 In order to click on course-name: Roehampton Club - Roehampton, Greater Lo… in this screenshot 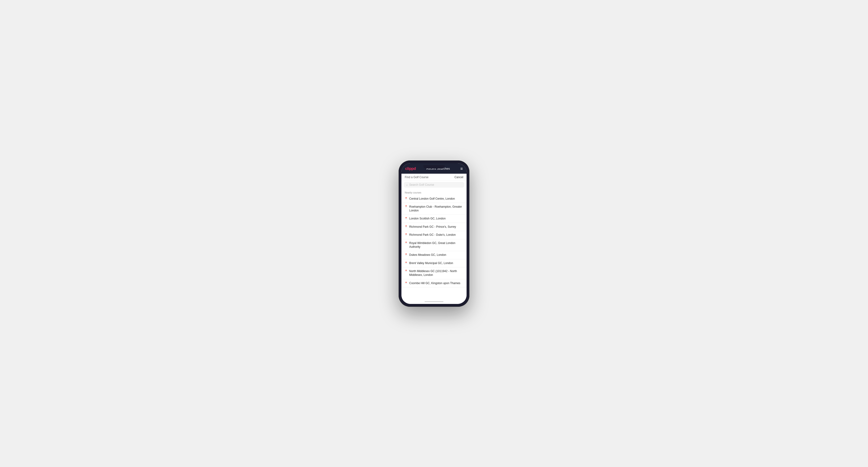, I will do `click(436, 209)`.